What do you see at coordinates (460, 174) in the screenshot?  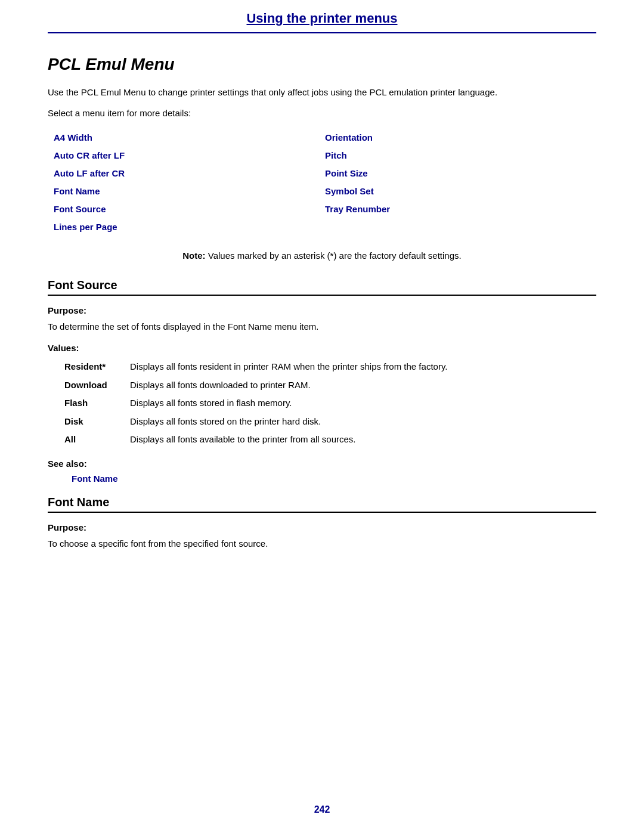 I see `menu-link-pointsize: Point Size` at bounding box center [460, 174].